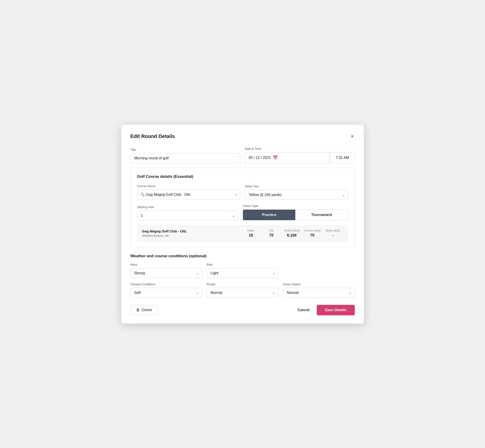 This screenshot has width=485, height=448. Describe the element at coordinates (191, 231) in the screenshot. I see `course-info-name: Gog Magog Golf Club - Old,` at that location.